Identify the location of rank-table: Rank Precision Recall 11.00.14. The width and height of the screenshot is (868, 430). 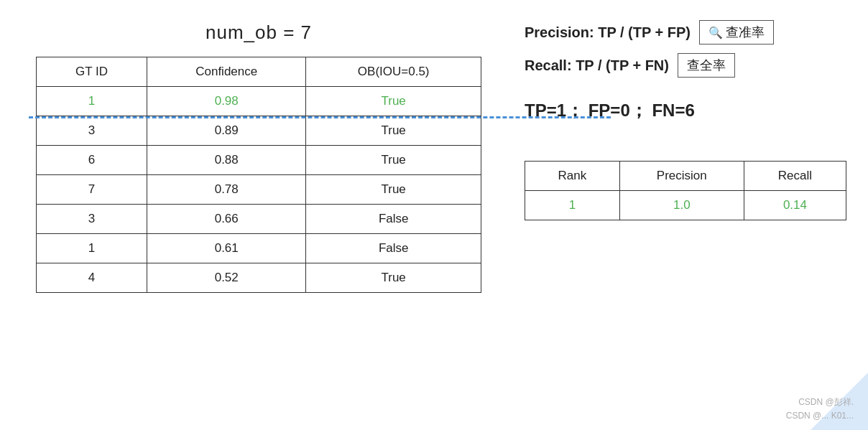
(685, 191).